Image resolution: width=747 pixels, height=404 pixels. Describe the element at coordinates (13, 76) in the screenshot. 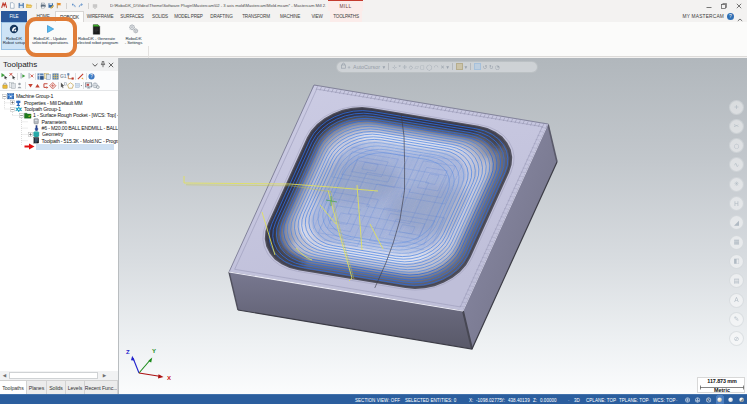

I see `select-x-icon` at that location.